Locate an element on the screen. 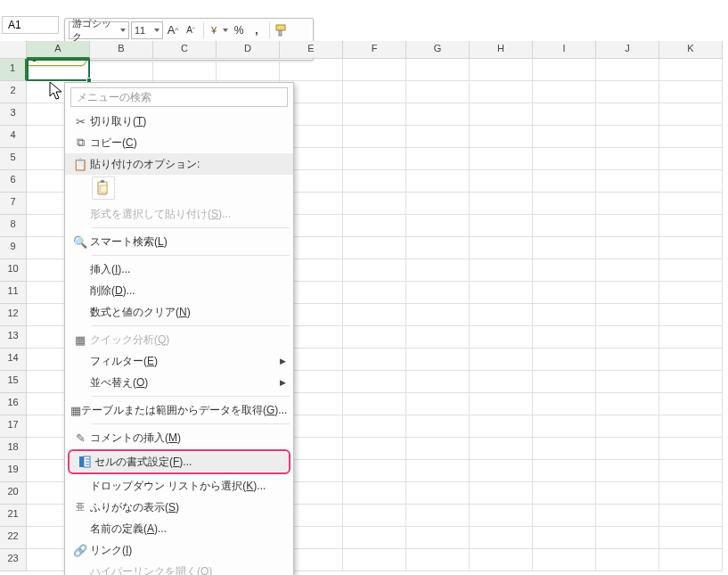  font-size-select: 11 is located at coordinates (147, 30).